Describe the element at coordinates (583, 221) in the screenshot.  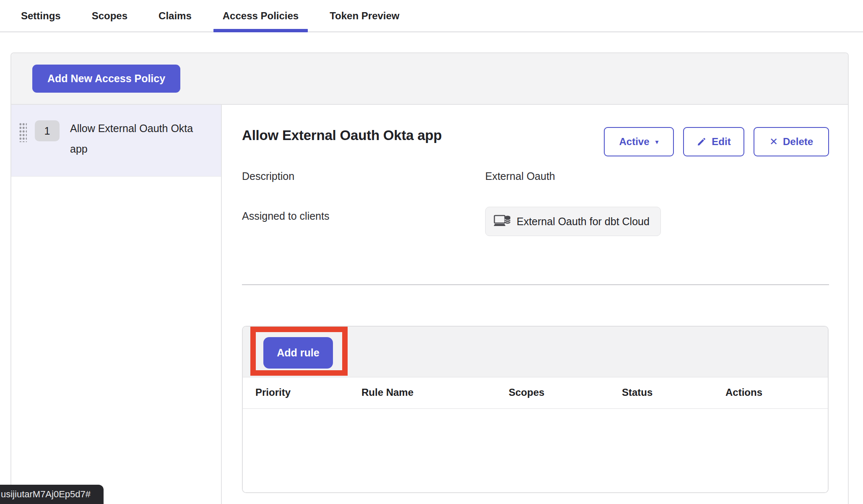
I see `assigned-client-name: External Oauth for dbt Cloud` at that location.